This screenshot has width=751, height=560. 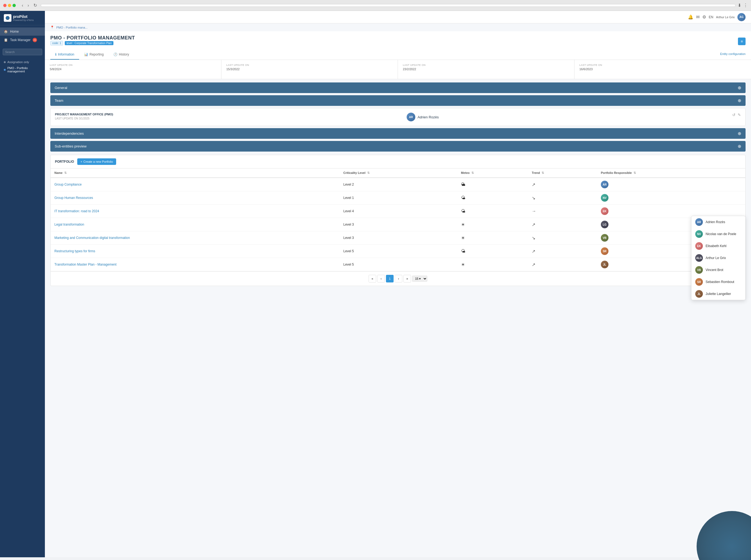 I want to click on cell-trend: →, so click(x=563, y=212).